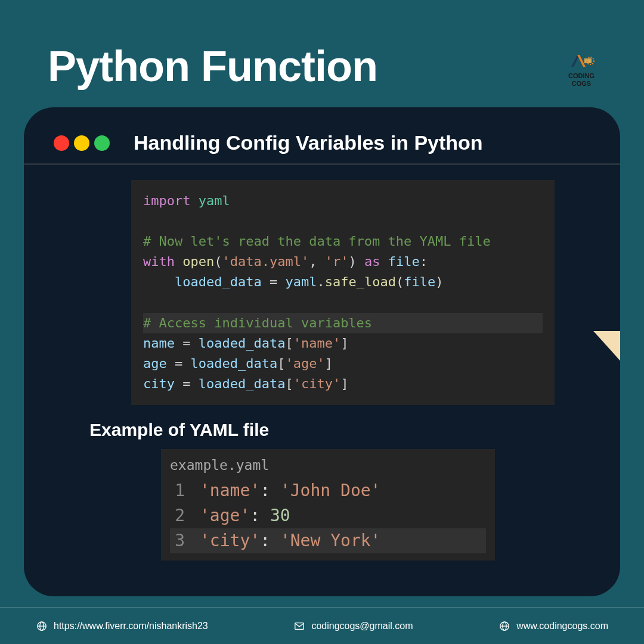 This screenshot has width=644, height=644. What do you see at coordinates (353, 626) in the screenshot?
I see `footer-email: codingcogs@gmail.com` at bounding box center [353, 626].